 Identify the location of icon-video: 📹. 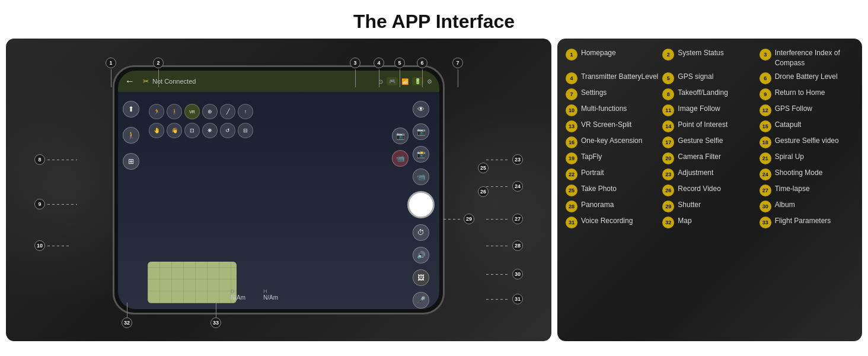
(421, 177).